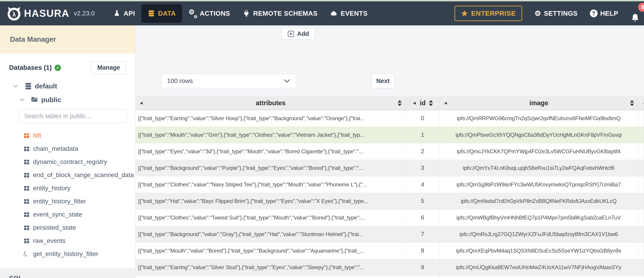  Describe the element at coordinates (16, 276) in the screenshot. I see `sql-link: SQL` at that location.